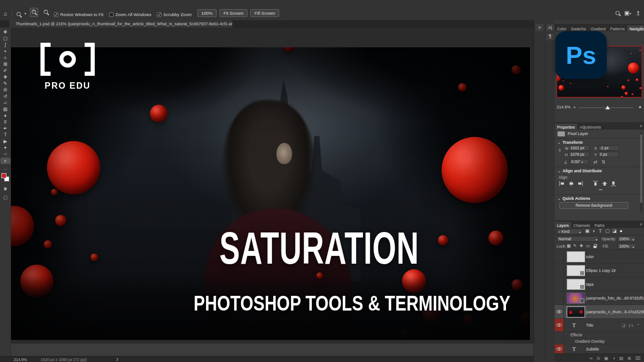 The width and height of the screenshot is (644, 362). Describe the element at coordinates (638, 358) in the screenshot. I see `delete-layer-icon: ⌧` at that location.